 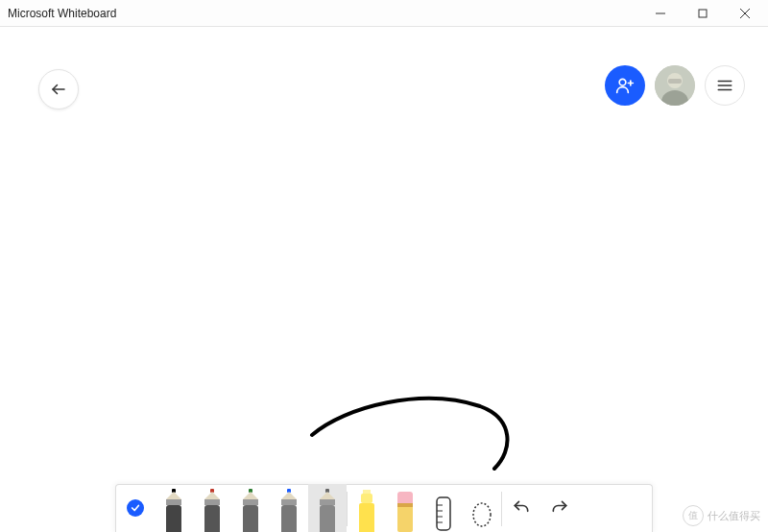 What do you see at coordinates (367, 508) in the screenshot?
I see `highlighter-tool` at bounding box center [367, 508].